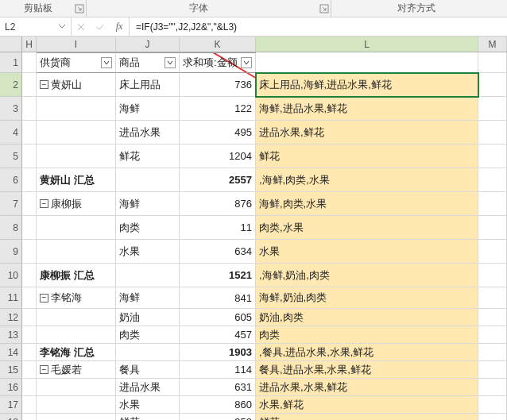  Describe the element at coordinates (11, 133) in the screenshot. I see `row-header: 4` at that location.